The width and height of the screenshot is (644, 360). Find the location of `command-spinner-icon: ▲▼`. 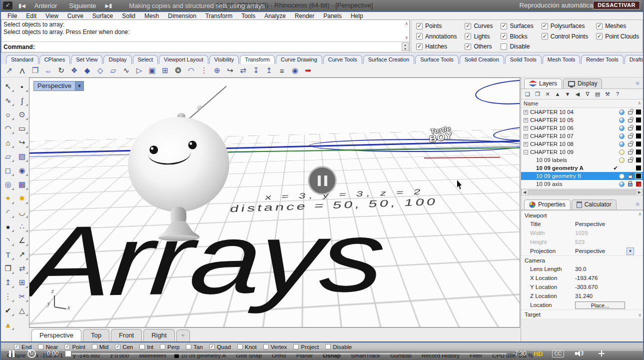

command-spinner-icon: ▲▼ is located at coordinates (405, 47).